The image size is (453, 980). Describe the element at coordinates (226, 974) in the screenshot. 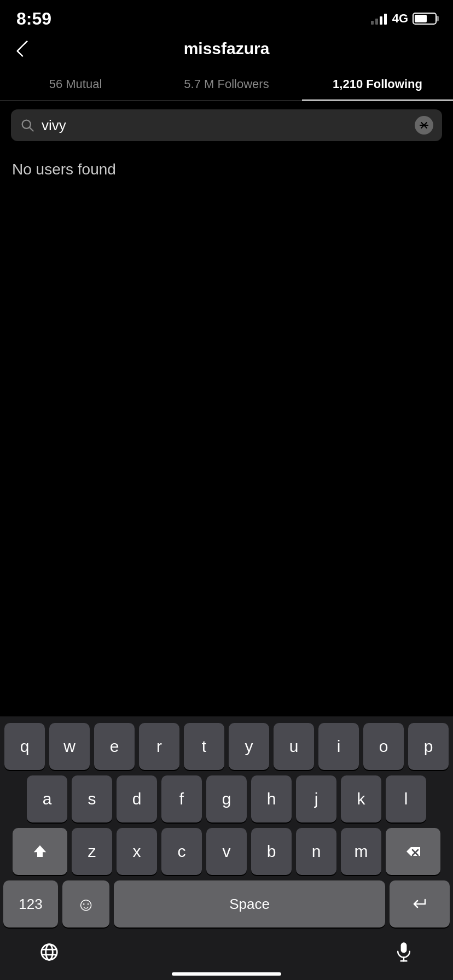

I see `home-indicator` at that location.